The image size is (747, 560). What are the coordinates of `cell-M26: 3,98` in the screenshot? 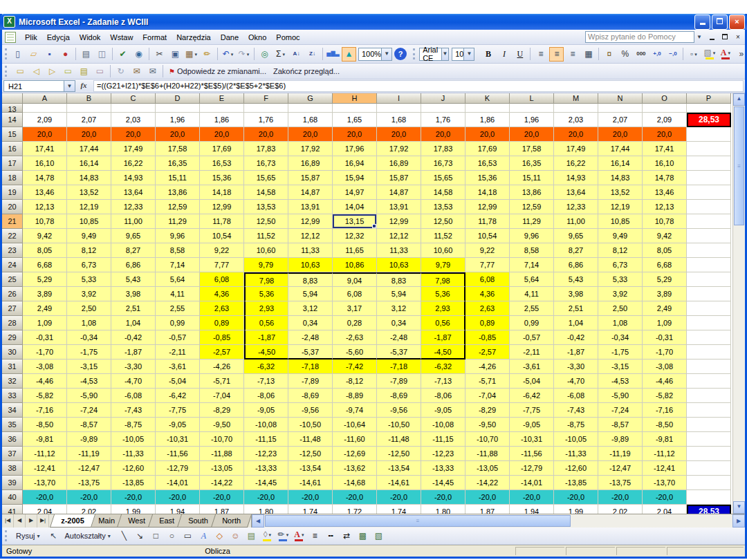 It's located at (576, 295).